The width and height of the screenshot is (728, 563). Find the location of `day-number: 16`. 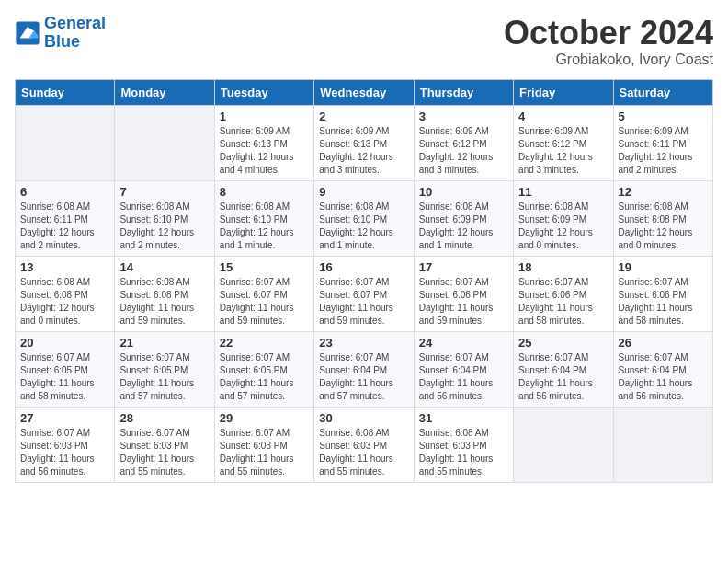

day-number: 16 is located at coordinates (364, 267).